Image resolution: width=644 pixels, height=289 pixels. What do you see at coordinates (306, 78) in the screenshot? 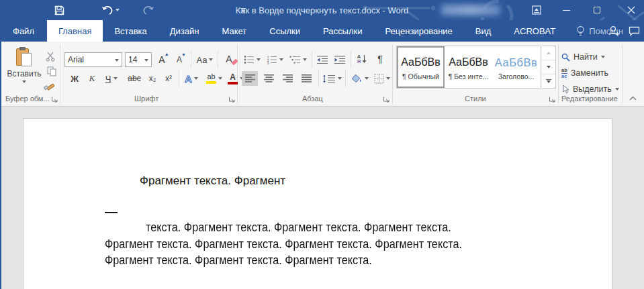
I see `justify-button` at bounding box center [306, 78].